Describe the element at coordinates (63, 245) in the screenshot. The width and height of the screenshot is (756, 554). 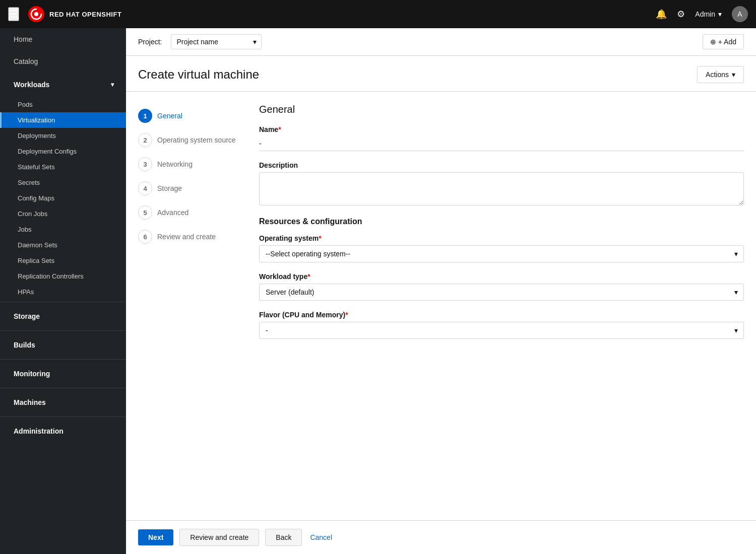
I see `sidebar-item-daemon-sets: Daemon Sets` at that location.